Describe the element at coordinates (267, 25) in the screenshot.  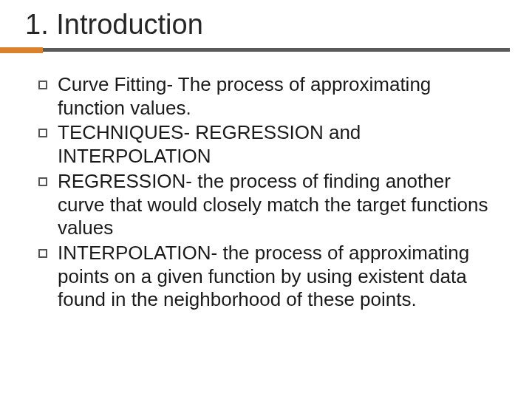
I see `slide-title: 1. Introduction` at that location.